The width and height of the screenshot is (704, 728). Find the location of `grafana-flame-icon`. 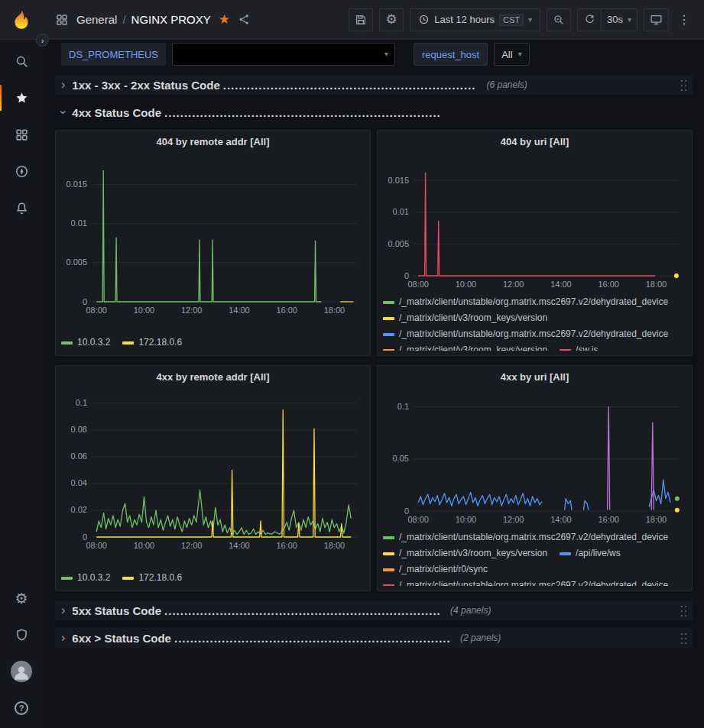

grafana-flame-icon is located at coordinates (21, 20).